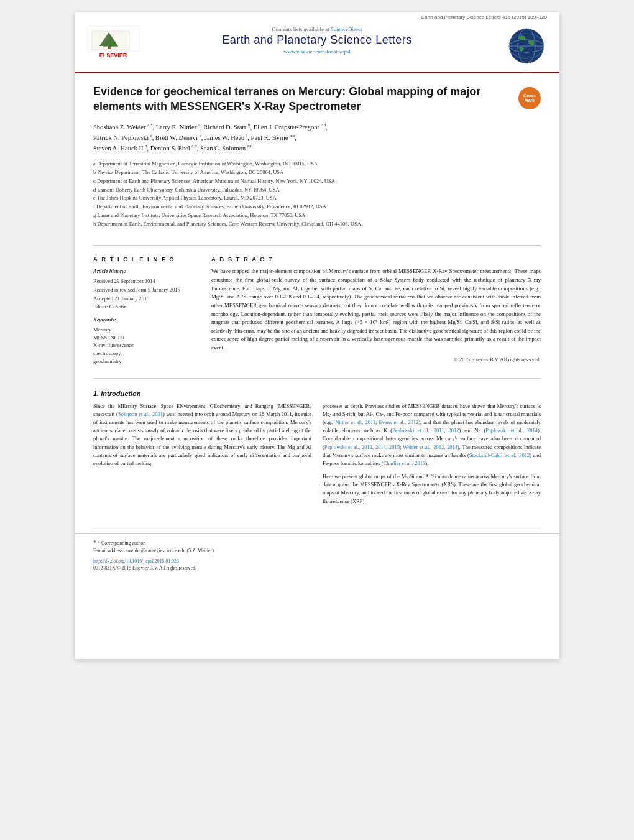 The height and width of the screenshot is (840, 634). What do you see at coordinates (317, 545) in the screenshot?
I see `footnotes: * * Corresponding author. E-mail address…` at bounding box center [317, 545].